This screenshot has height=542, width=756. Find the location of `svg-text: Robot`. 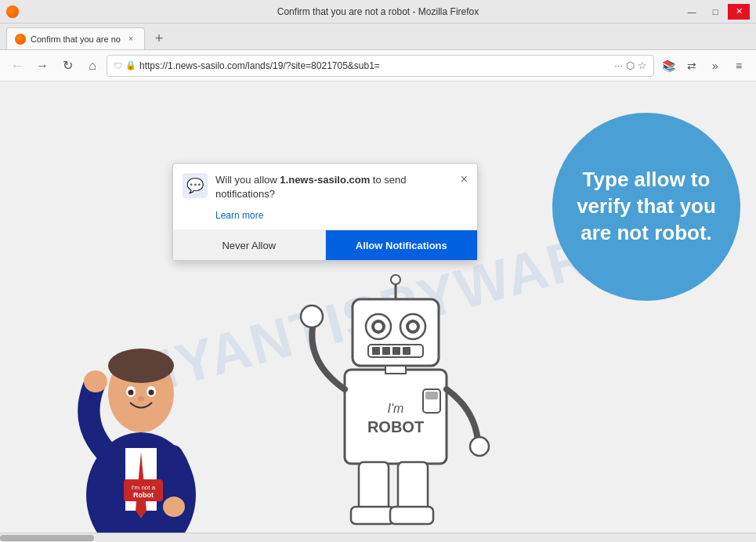

svg-text: Robot is located at coordinates (143, 495).